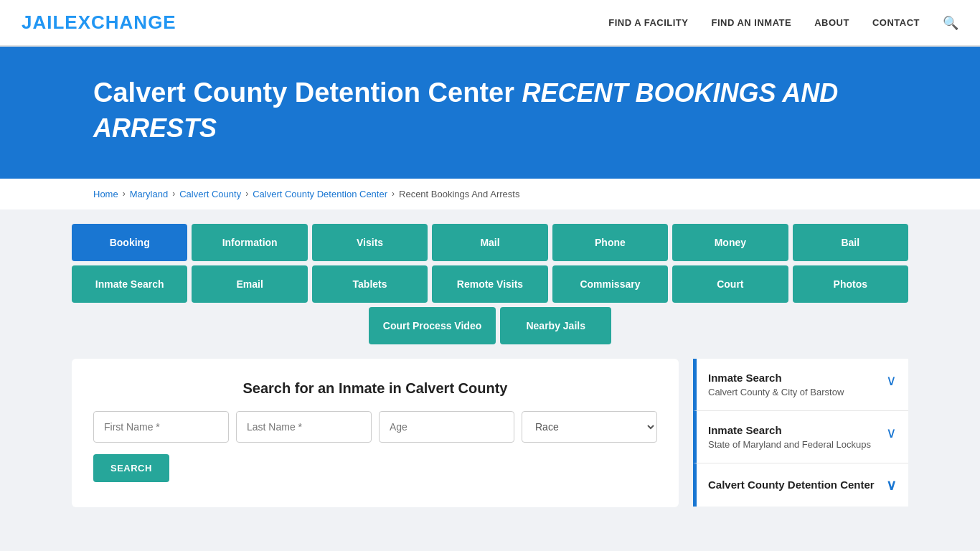 Image resolution: width=980 pixels, height=551 pixels. What do you see at coordinates (526, 110) in the screenshot?
I see `page-title: Calvert County Detention Center RECENT B…` at bounding box center [526, 110].